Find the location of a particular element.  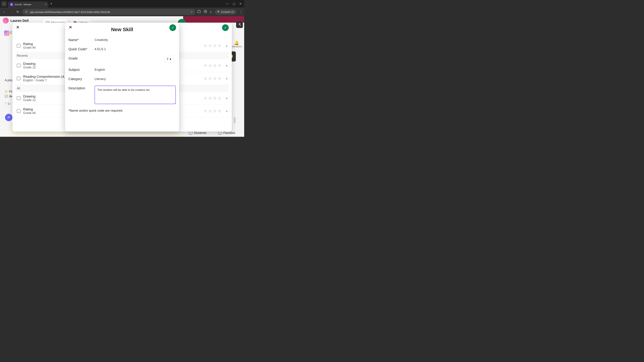

extensions-icon is located at coordinates (199, 12).